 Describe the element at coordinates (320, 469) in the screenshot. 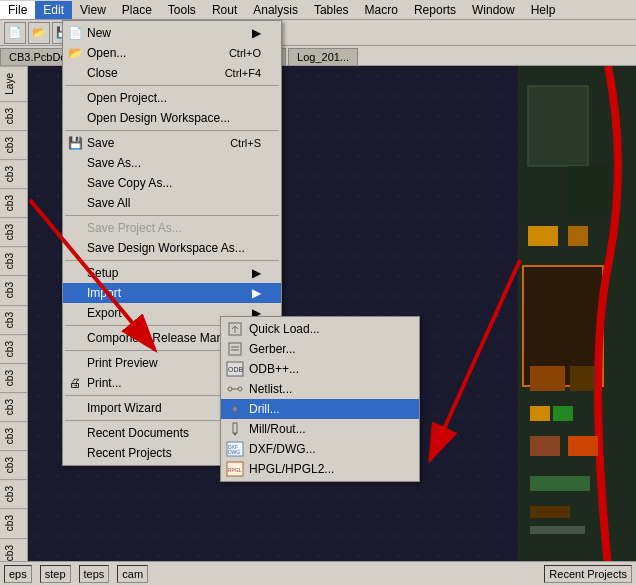

I see `import-hpgl: RPGL HPGL/HPGL2...` at that location.